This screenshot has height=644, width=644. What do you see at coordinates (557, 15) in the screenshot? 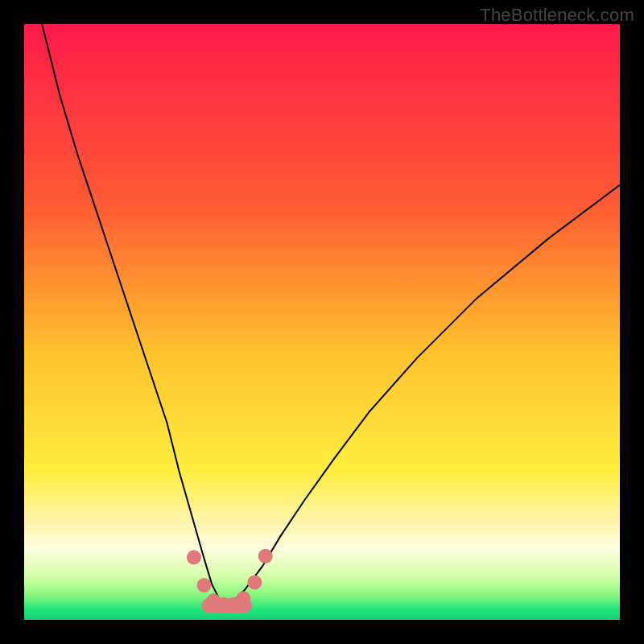
I see `watermark-text: TheBottleneck.com` at bounding box center [557, 15].